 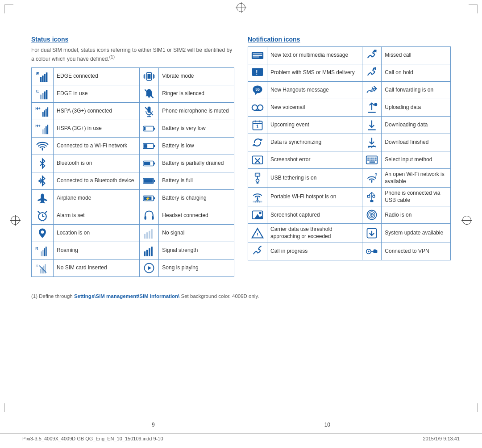 I want to click on label-battery-very-low: Battery is very low, so click(x=196, y=129).